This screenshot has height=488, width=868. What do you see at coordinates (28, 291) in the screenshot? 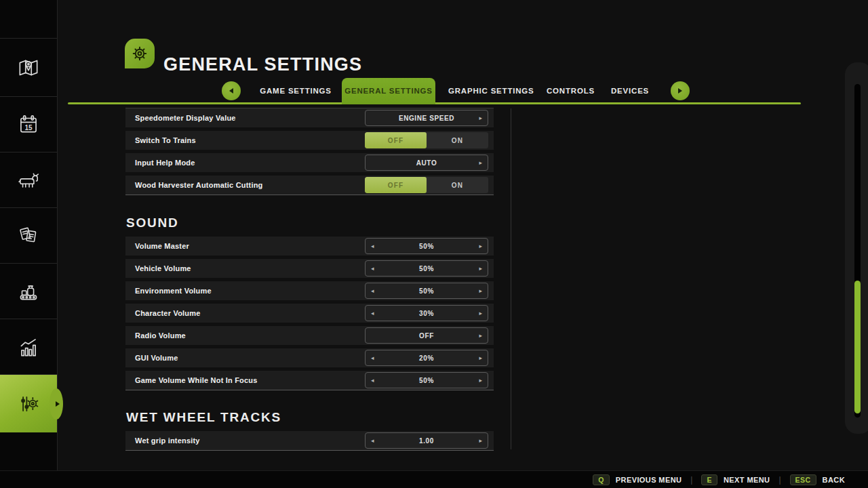
I see `production-icon` at bounding box center [28, 291].